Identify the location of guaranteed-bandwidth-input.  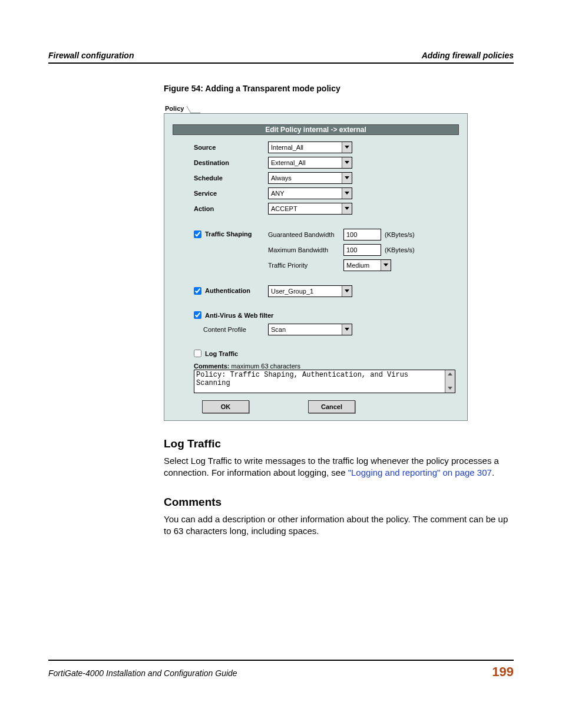
(362, 235).